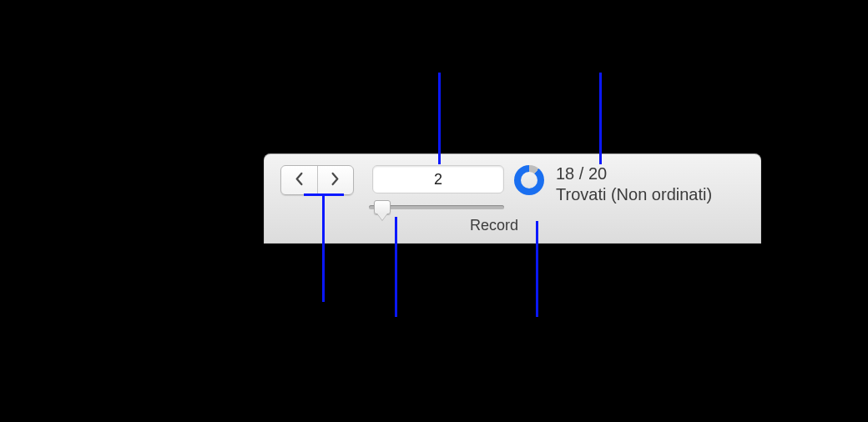  I want to click on chevron-right-icon, so click(336, 180).